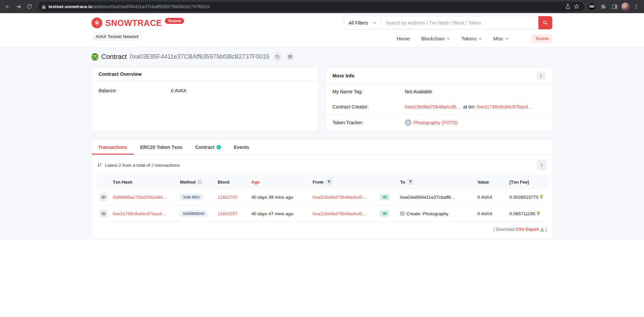  I want to click on tab-contract: Contract, so click(208, 147).